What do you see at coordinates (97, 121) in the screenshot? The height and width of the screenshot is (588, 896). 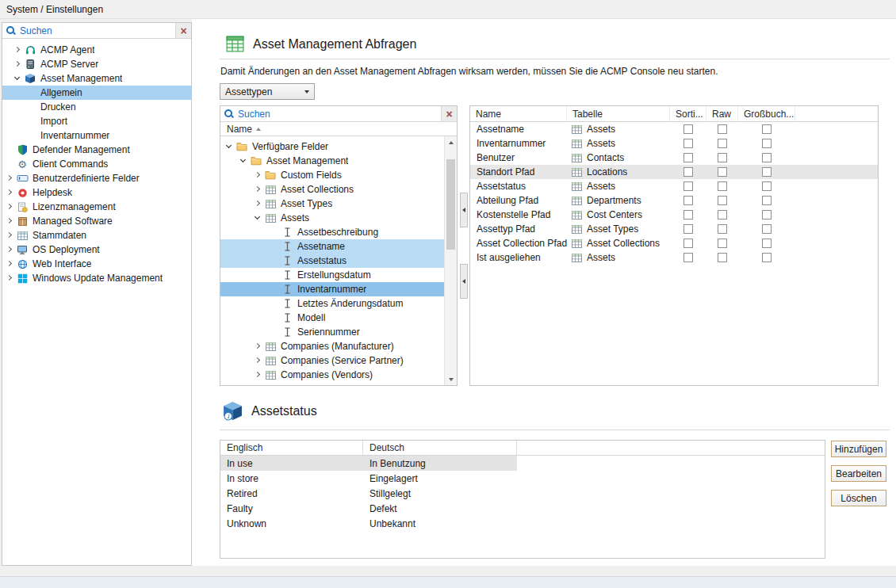 I see `sidebar-item: Import` at bounding box center [97, 121].